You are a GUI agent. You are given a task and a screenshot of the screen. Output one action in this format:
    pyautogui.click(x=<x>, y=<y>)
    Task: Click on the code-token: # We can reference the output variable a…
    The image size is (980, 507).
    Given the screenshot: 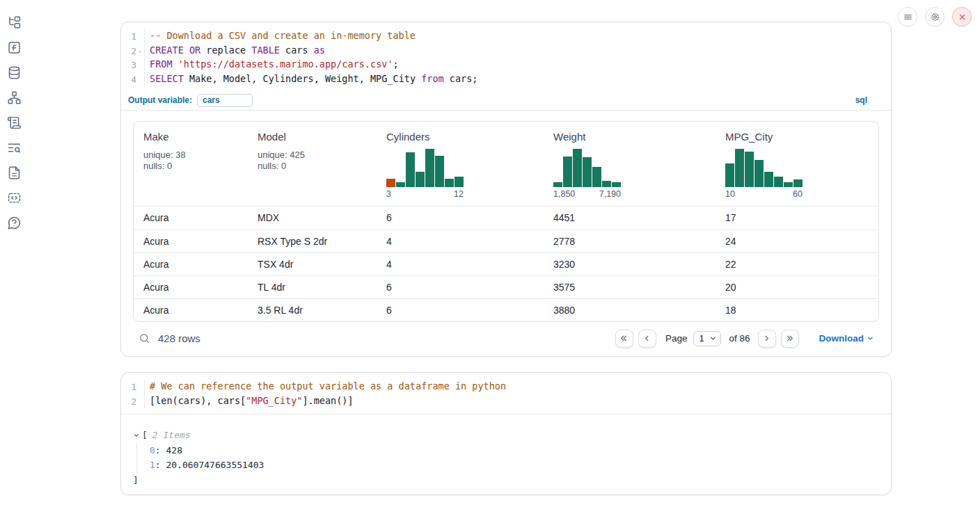 What is the action you would take?
    pyautogui.click(x=328, y=386)
    